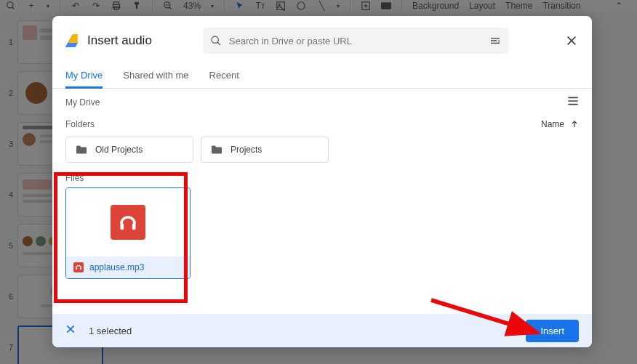 The width and height of the screenshot is (637, 364). I want to click on folder-old-projects: Old Projects, so click(129, 150).